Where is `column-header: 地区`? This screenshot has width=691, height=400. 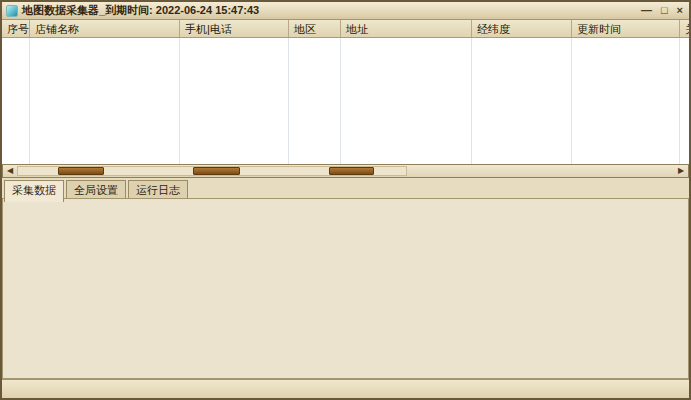
column-header: 地区 is located at coordinates (315, 28).